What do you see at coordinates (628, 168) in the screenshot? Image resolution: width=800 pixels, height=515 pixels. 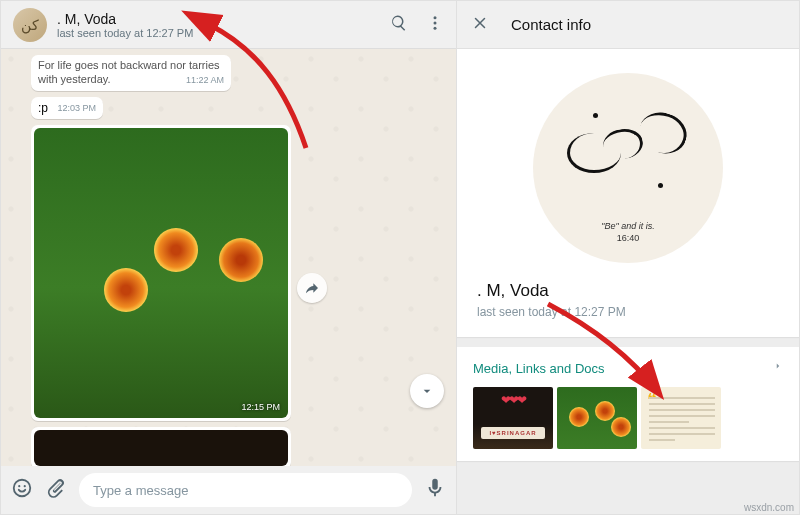 I see `profile-picture: "Be" and it is. 16:40` at bounding box center [628, 168].